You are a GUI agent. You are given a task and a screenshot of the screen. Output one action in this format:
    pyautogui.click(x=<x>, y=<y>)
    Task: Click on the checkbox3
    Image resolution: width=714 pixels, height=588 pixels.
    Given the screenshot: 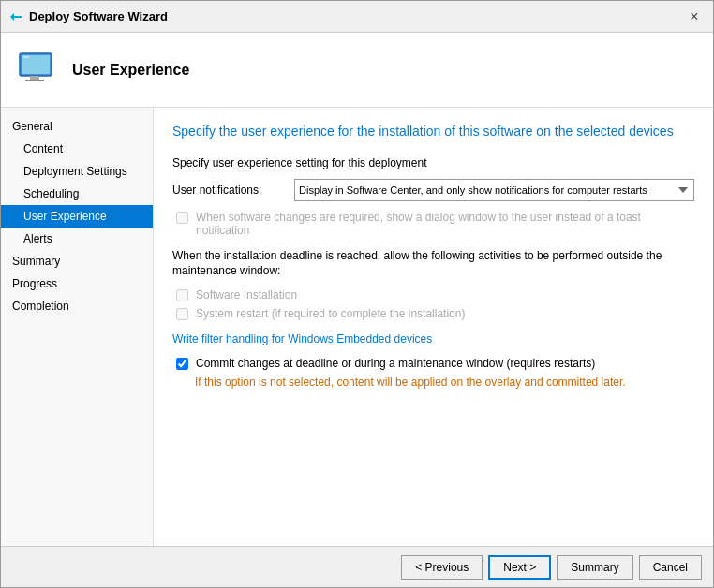 What is the action you would take?
    pyautogui.click(x=182, y=315)
    